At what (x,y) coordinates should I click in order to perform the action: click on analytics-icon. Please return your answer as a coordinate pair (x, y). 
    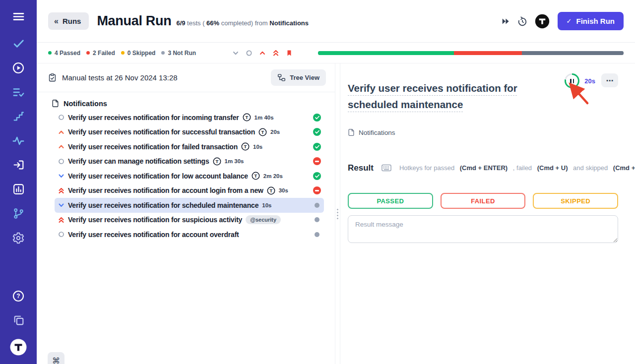
    Looking at the image, I should click on (19, 189).